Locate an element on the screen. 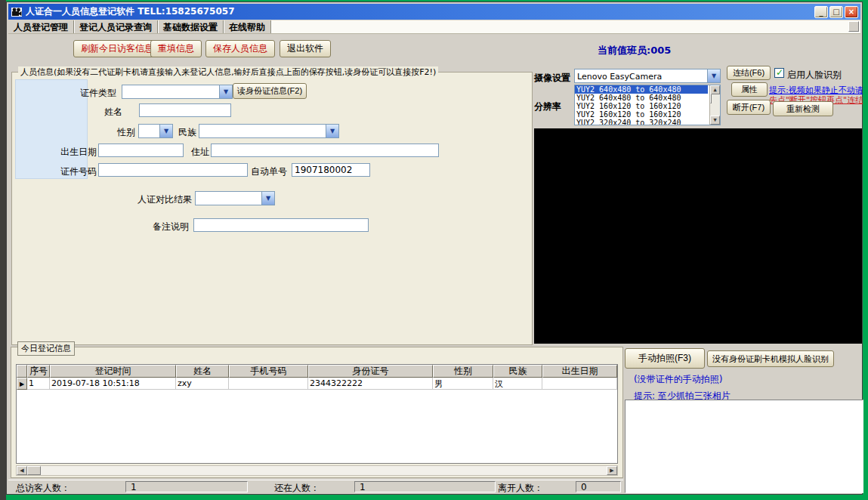  column-header-time: 登记时间 is located at coordinates (113, 372).